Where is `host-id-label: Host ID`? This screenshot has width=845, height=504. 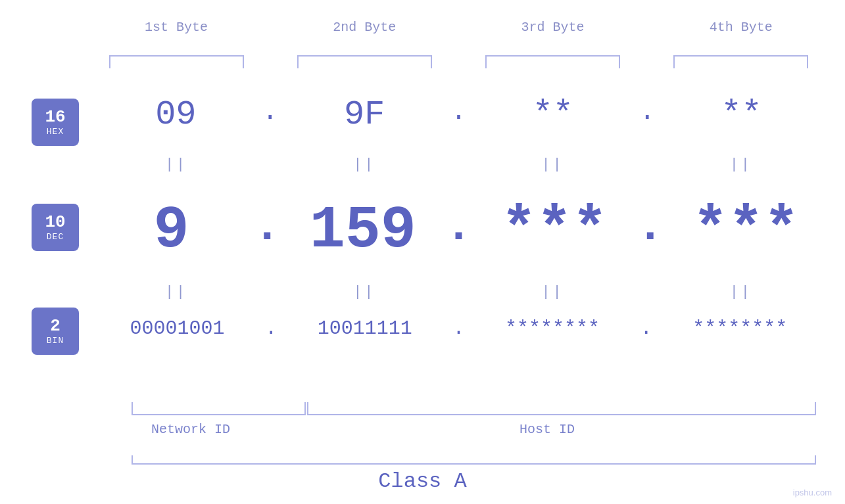
host-id-label: Host ID is located at coordinates (547, 430).